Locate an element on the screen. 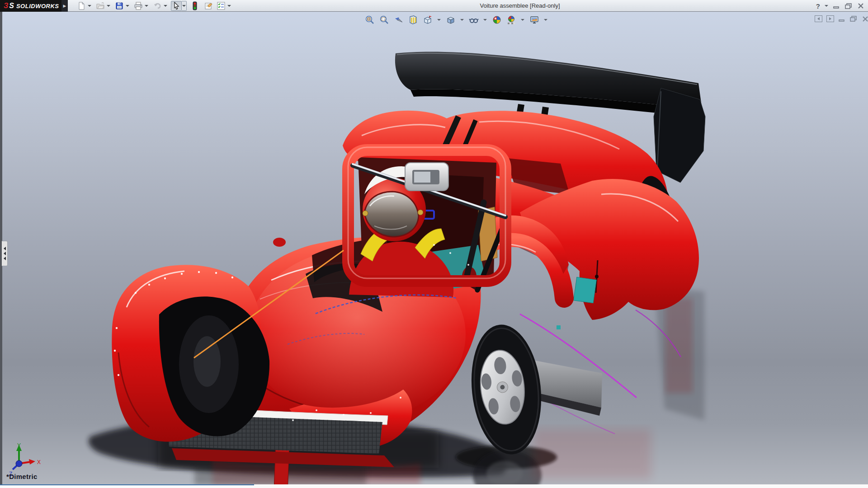 This screenshot has width=868, height=488. select-cursor-icon is located at coordinates (176, 6).